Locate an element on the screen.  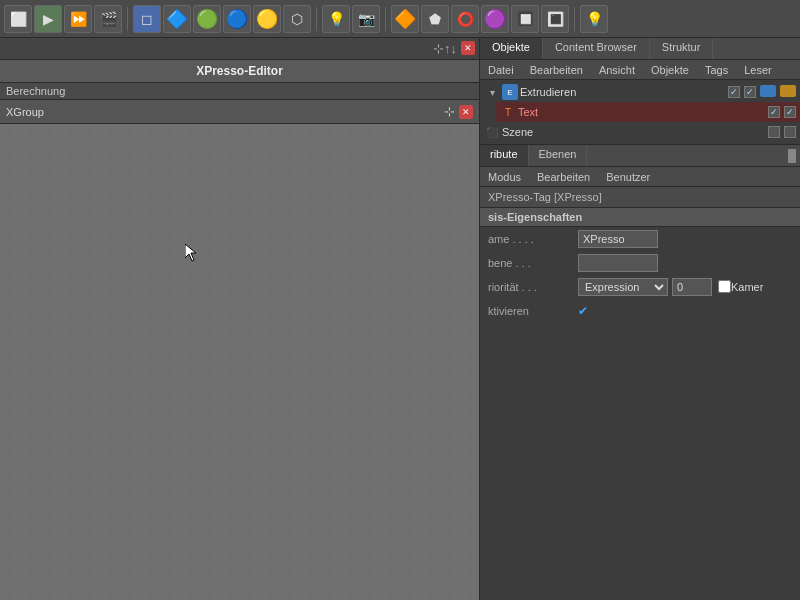
toolbar-btn-8: 🔵 is located at coordinates (237, 19).